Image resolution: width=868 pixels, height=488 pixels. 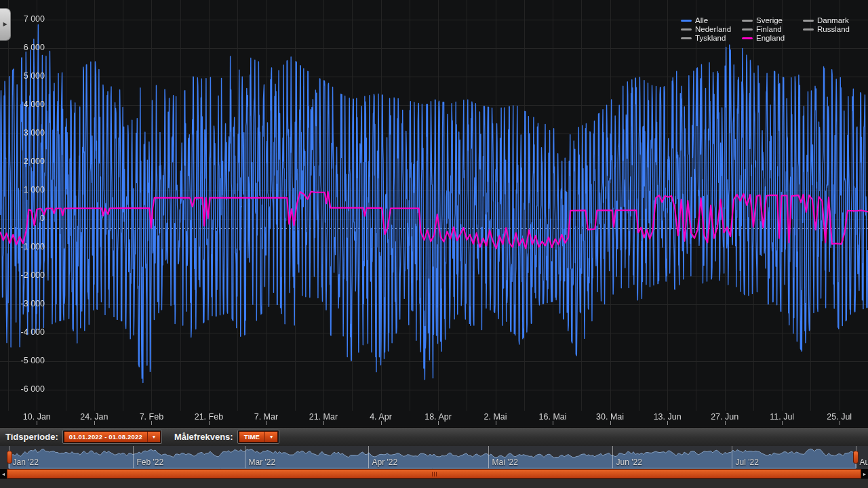 What do you see at coordinates (827, 20) in the screenshot?
I see `legend-item-danmark: Danmark` at bounding box center [827, 20].